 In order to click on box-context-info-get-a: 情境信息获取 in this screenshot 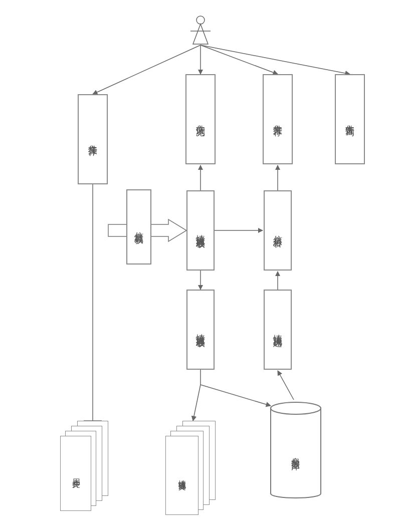, I will do `click(200, 230)`.